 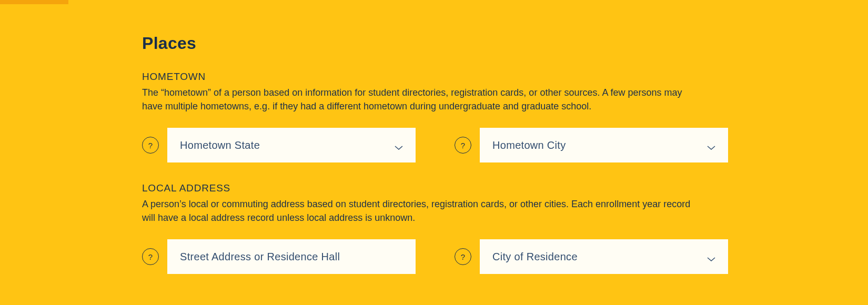 What do you see at coordinates (34, 2) in the screenshot?
I see `corner-tab` at bounding box center [34, 2].